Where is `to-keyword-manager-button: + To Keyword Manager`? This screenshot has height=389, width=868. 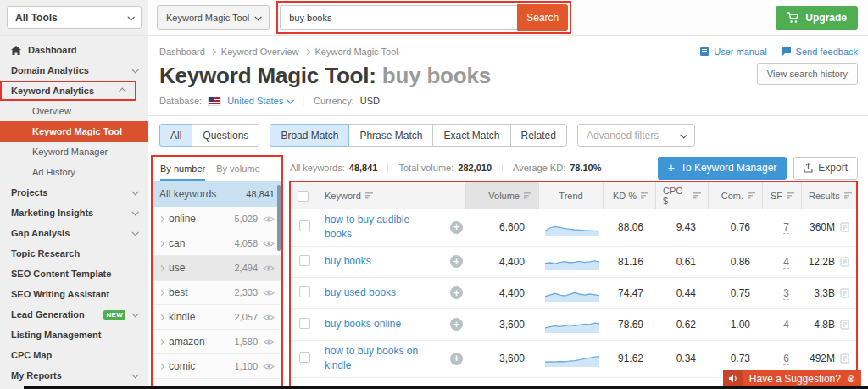 to-keyword-manager-button: + To Keyword Manager is located at coordinates (722, 168).